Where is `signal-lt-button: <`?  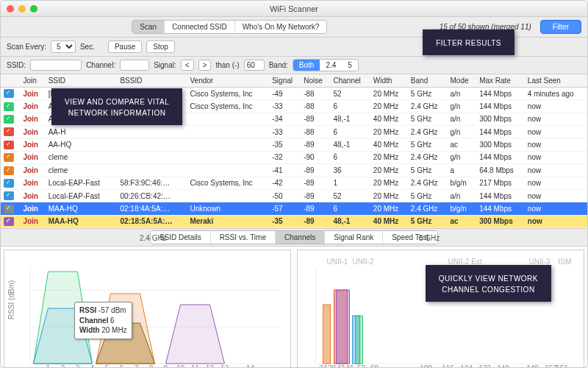 signal-lt-button: < is located at coordinates (187, 65).